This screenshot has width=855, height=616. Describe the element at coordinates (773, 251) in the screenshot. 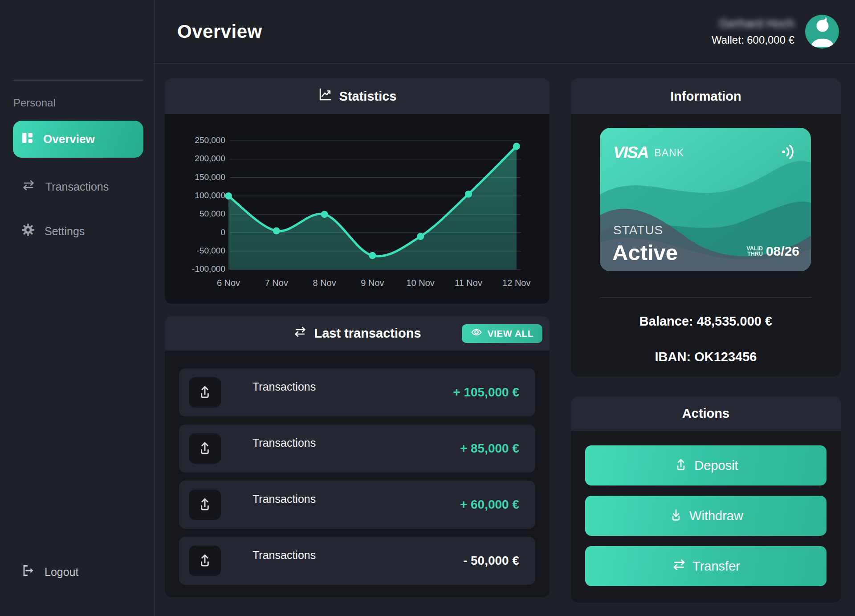

I see `card-valid-thru: VALID THRU 08/26` at that location.